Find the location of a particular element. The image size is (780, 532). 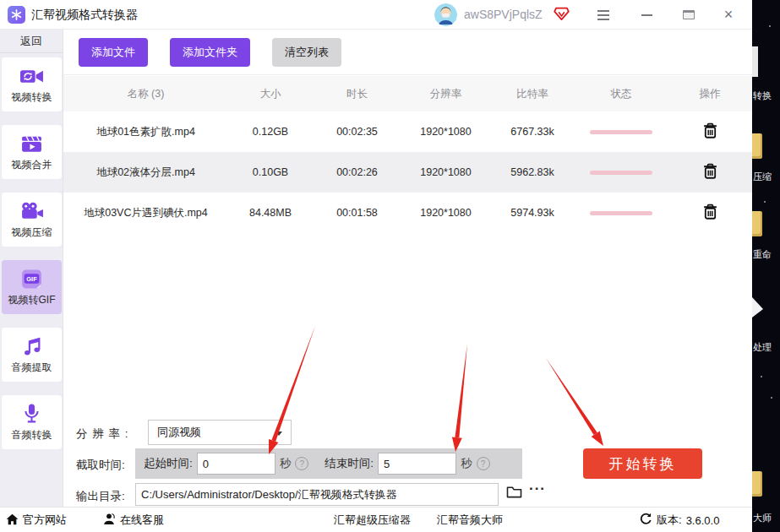

desktop-icon-label: 处理 is located at coordinates (762, 348).